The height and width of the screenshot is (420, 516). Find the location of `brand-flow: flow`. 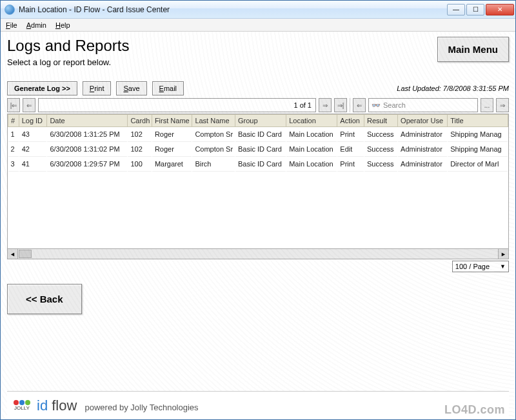

brand-flow: flow is located at coordinates (64, 405).